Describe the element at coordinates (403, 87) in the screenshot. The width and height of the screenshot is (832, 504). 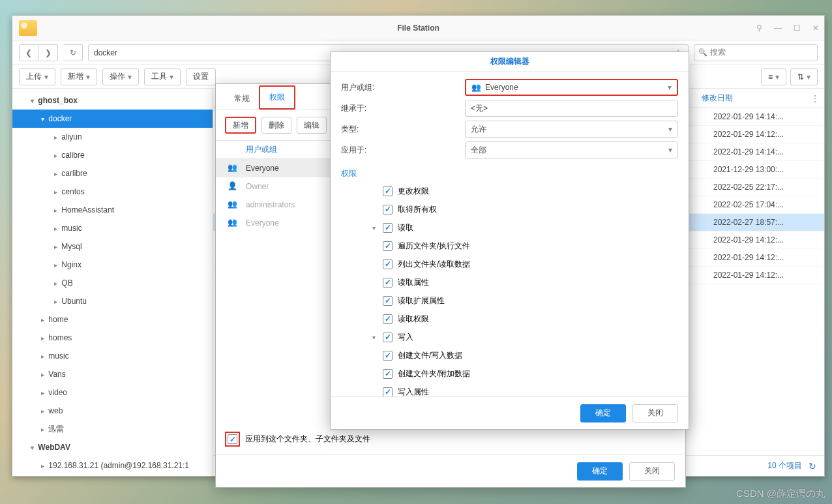
I see `label-usergroup: 用户或组:` at that location.